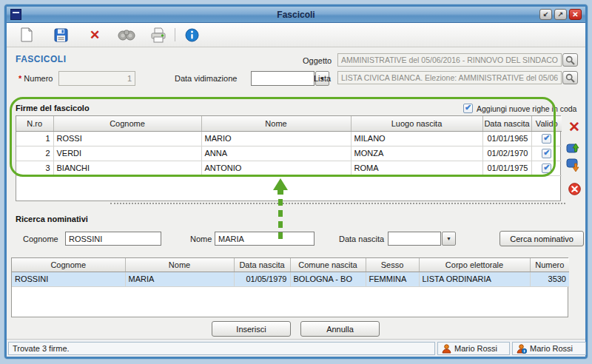 The width and height of the screenshot is (592, 364). I want to click on cerca-nominativo-button: Cerca nominativo, so click(542, 238).